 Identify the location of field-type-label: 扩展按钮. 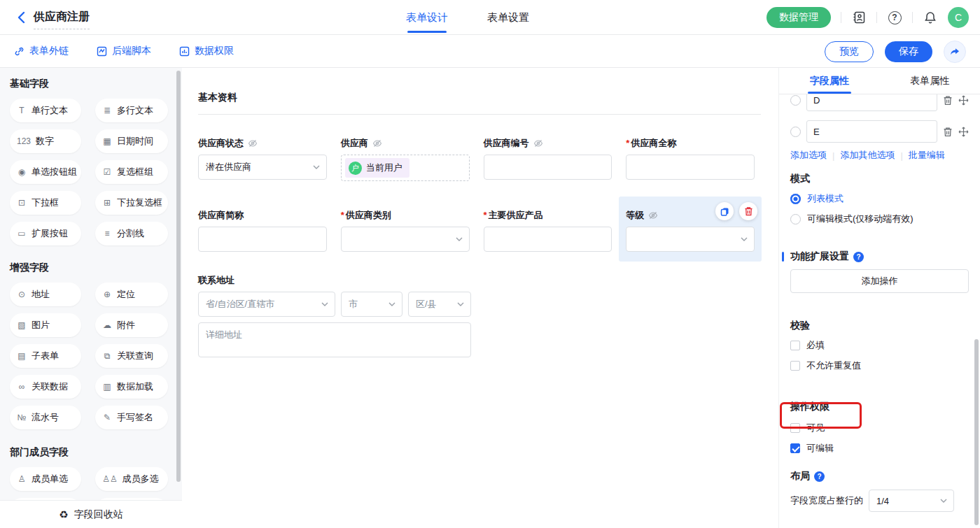
(50, 234).